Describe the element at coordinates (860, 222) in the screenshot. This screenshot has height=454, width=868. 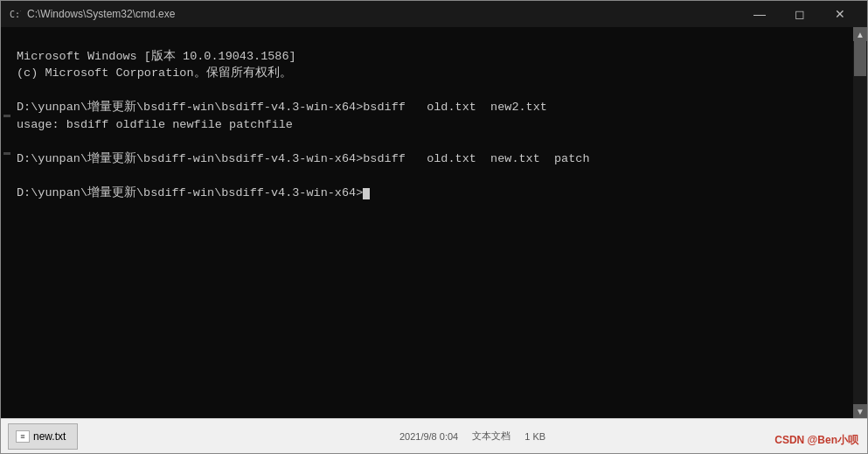
I see `scrollbar: ▲ ▼` at that location.